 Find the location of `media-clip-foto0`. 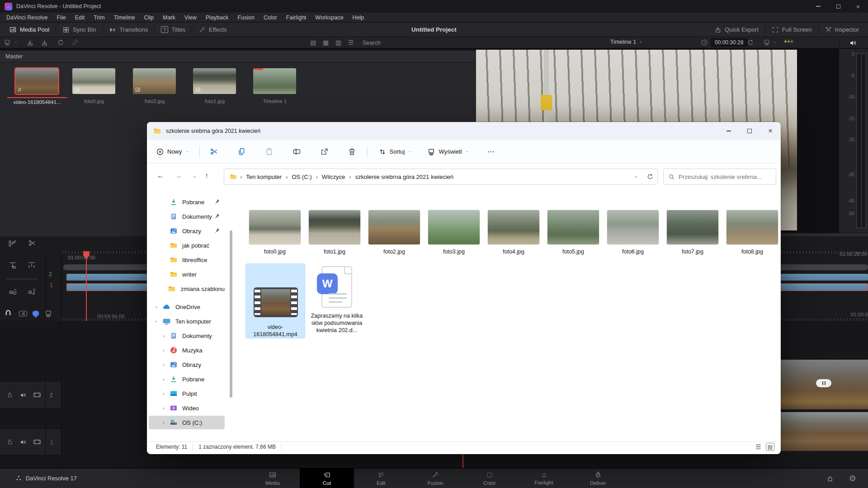

media-clip-foto0 is located at coordinates (94, 81).